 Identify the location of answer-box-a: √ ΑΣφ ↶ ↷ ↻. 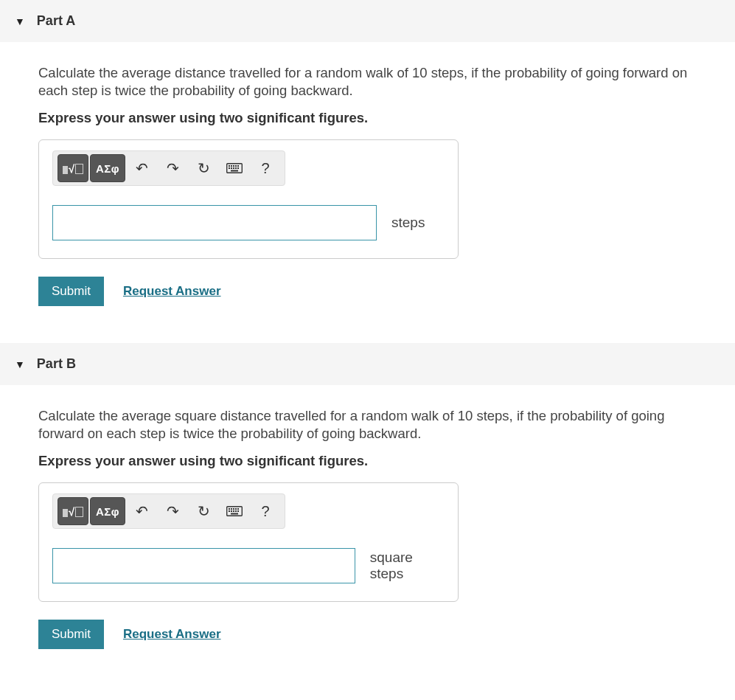
(248, 199).